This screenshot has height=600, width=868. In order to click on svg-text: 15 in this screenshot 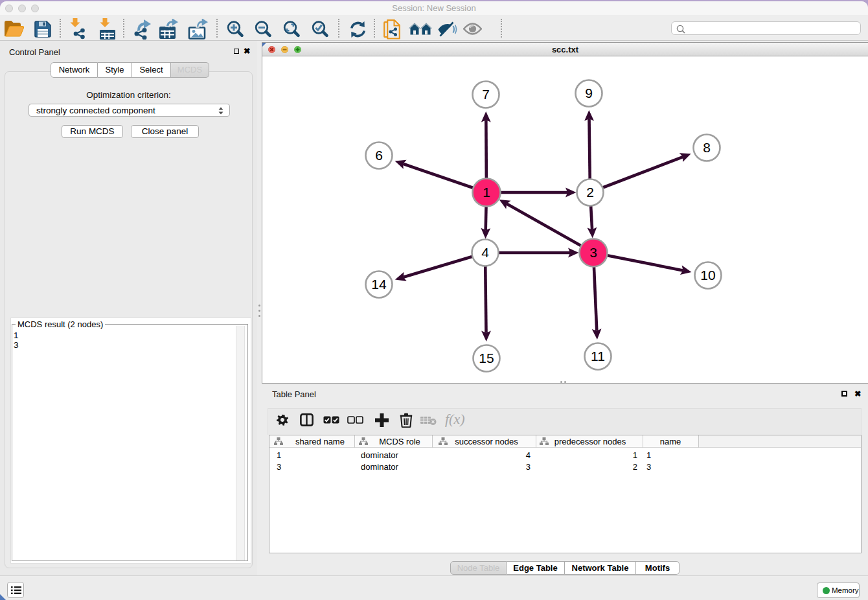, I will do `click(486, 358)`.